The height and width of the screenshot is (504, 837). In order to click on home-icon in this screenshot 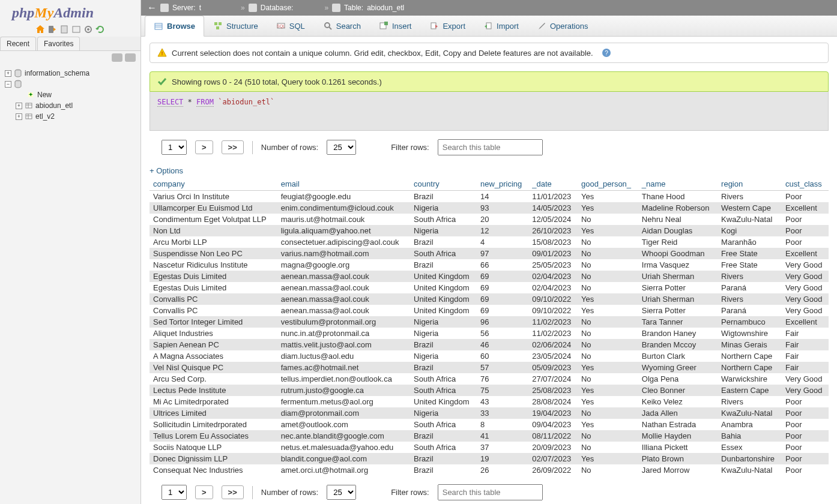, I will do `click(40, 29)`.